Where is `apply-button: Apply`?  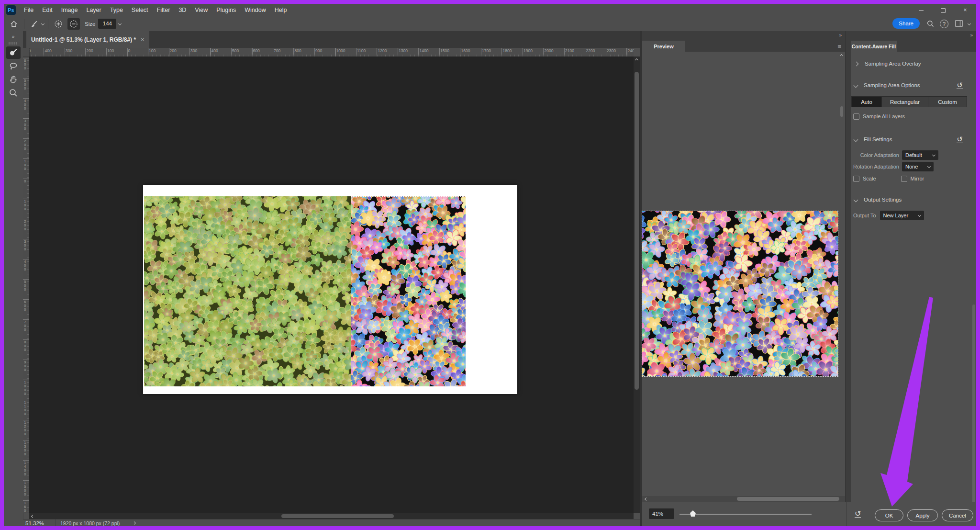 apply-button: Apply is located at coordinates (923, 515).